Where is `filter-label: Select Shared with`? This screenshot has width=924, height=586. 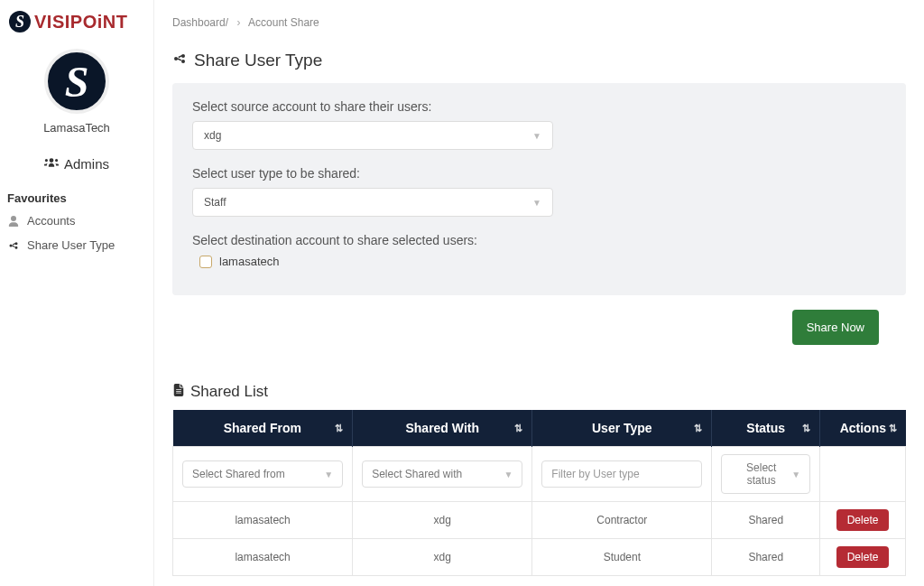
filter-label: Select Shared with is located at coordinates (417, 474).